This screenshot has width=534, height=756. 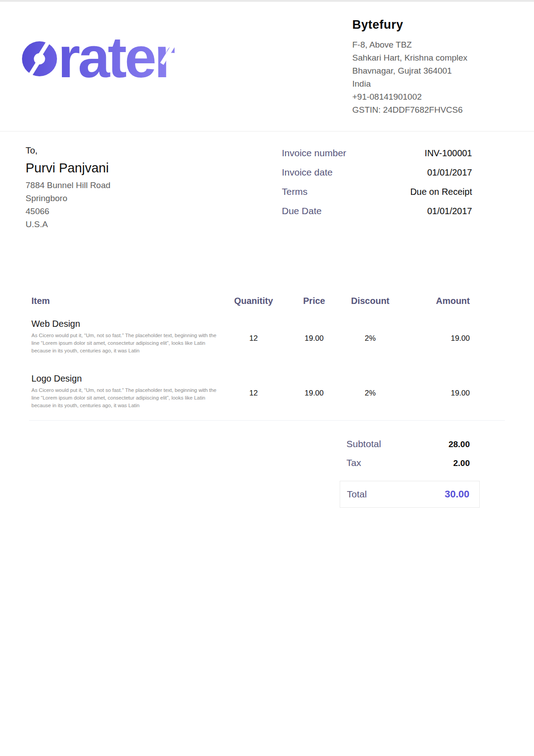 I want to click on invoice-number-value: INV-100001, so click(x=448, y=153).